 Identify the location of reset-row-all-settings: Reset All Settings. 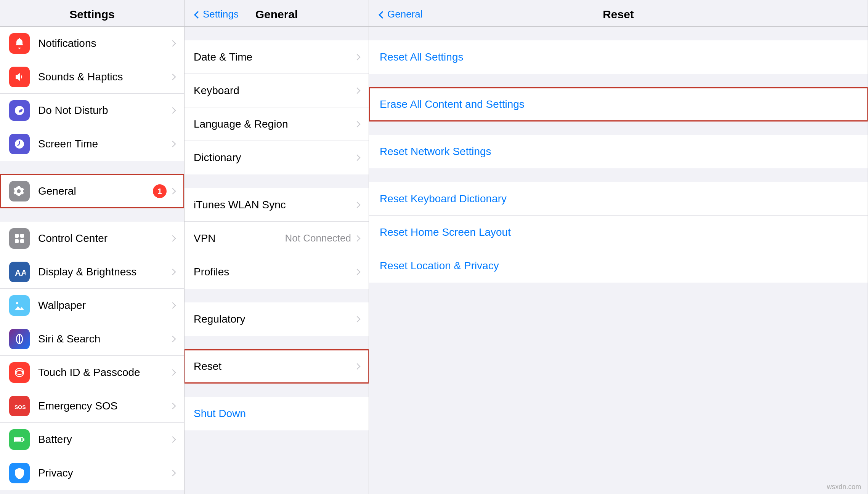
(618, 57).